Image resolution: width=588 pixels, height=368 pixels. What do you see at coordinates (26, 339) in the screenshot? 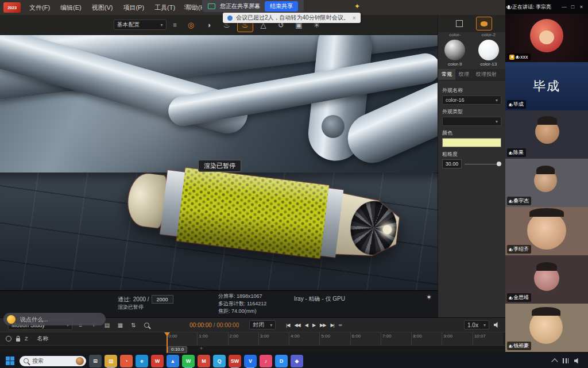
I see `z-order-icon: Z` at bounding box center [26, 339].